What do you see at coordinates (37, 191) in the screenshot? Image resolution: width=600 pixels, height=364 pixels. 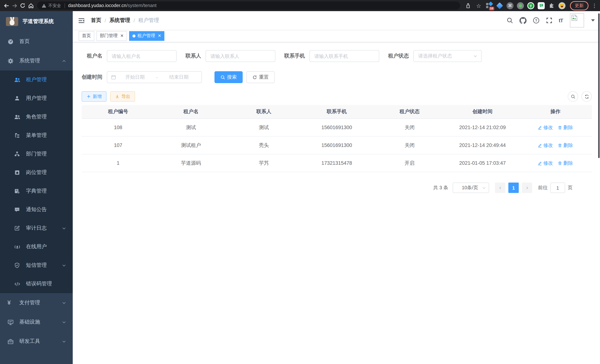 I see `sidebar-item-dict: 字典管理` at bounding box center [37, 191].